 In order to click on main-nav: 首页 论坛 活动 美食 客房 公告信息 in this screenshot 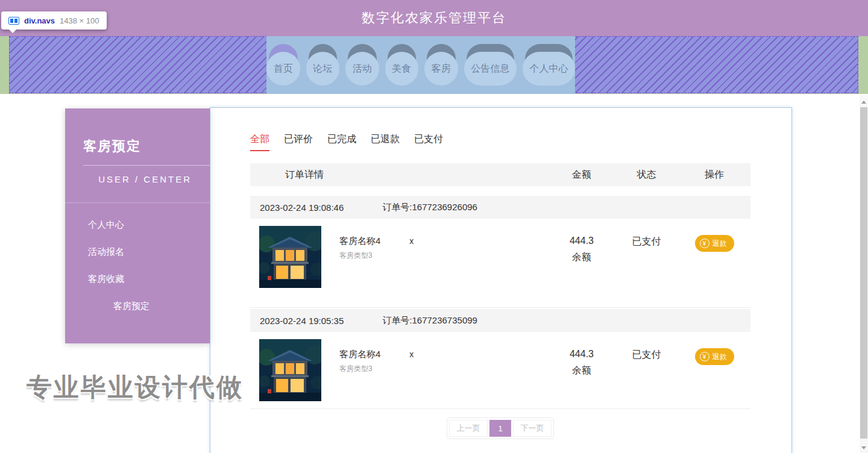, I will do `click(421, 65)`.